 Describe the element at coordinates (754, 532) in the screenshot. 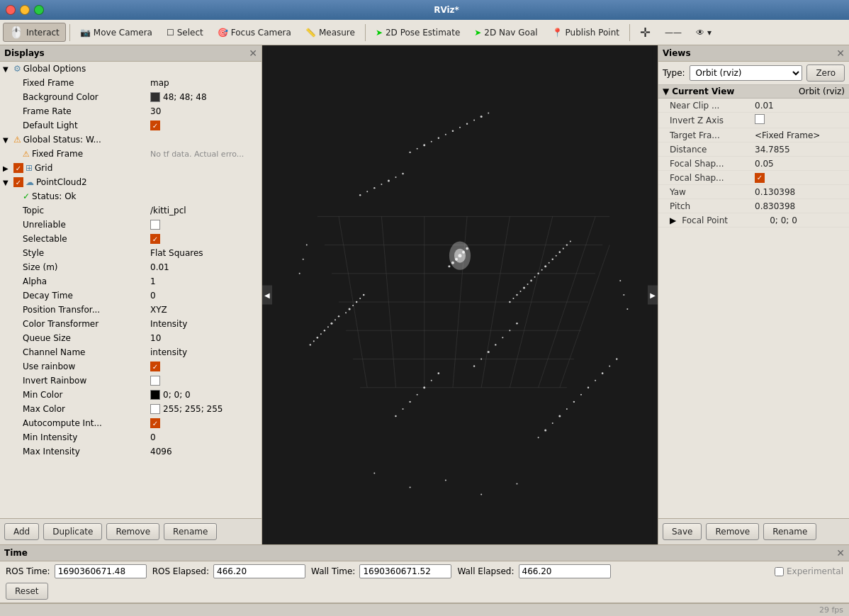

I see `views-buttons: Save Remove Rename` at that location.